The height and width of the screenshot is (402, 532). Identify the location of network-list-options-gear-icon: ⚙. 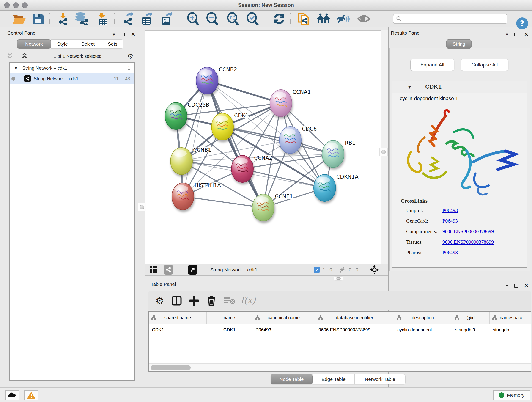
(130, 56).